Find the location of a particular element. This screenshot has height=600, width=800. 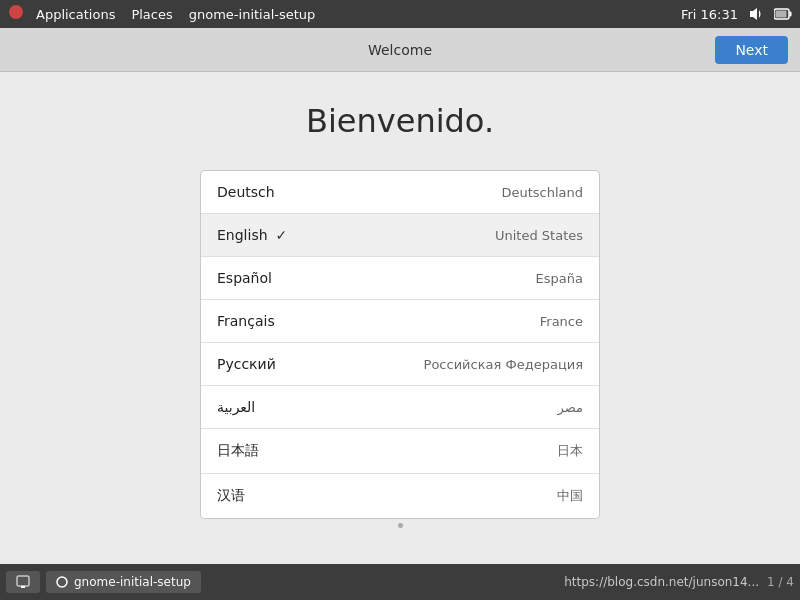

language-row: 汉语中国 is located at coordinates (400, 496).